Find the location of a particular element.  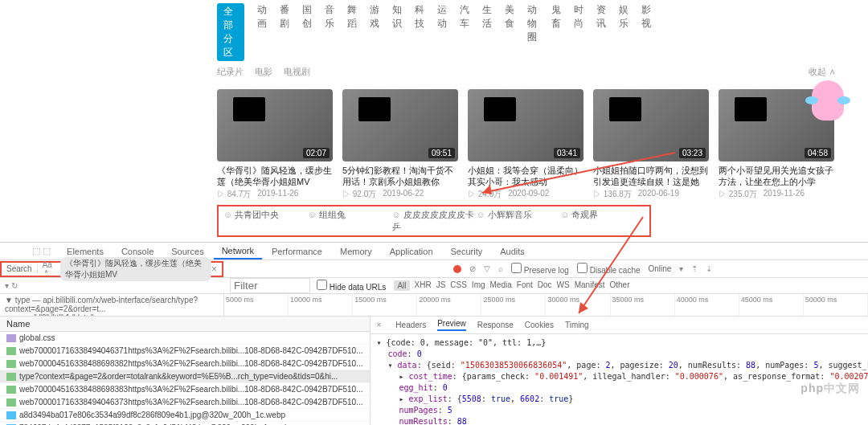

tab-sport: 运动 is located at coordinates (442, 32).